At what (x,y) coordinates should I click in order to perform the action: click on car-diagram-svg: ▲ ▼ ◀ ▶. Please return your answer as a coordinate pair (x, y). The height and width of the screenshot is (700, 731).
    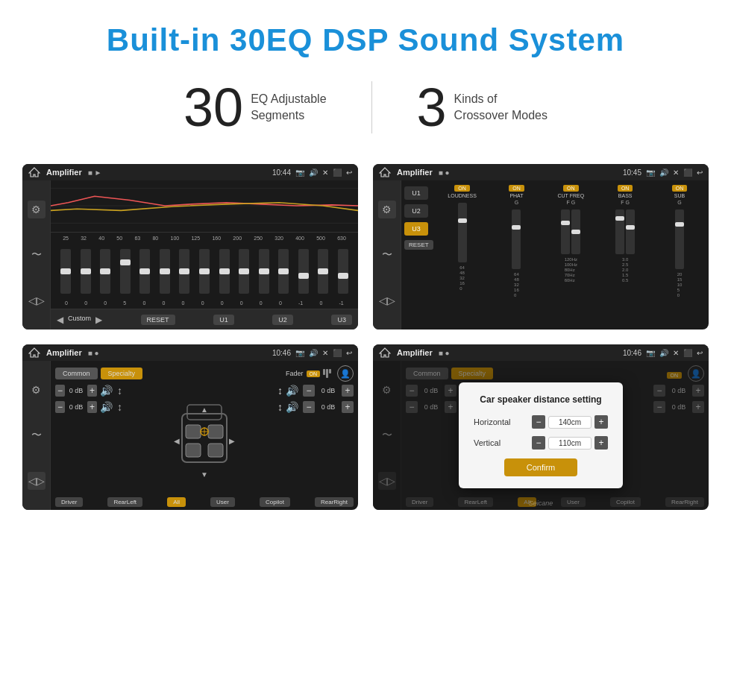
    Looking at the image, I should click on (204, 440).